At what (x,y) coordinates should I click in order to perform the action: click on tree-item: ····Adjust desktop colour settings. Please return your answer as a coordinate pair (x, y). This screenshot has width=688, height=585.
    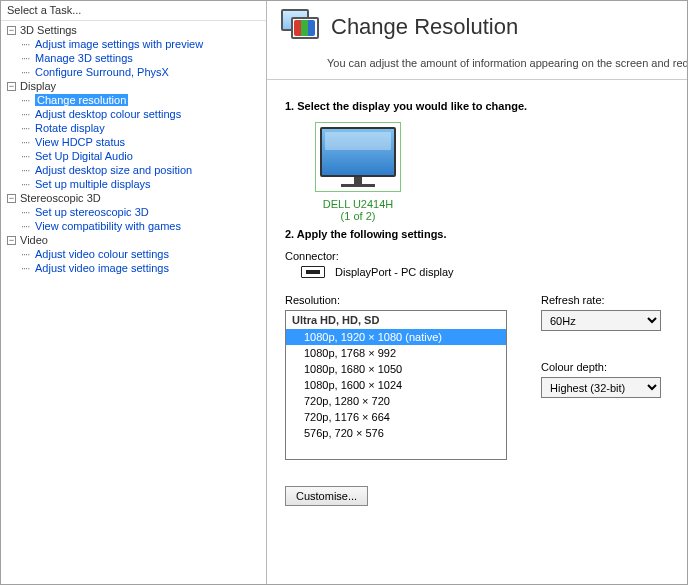
    Looking at the image, I should click on (144, 114).